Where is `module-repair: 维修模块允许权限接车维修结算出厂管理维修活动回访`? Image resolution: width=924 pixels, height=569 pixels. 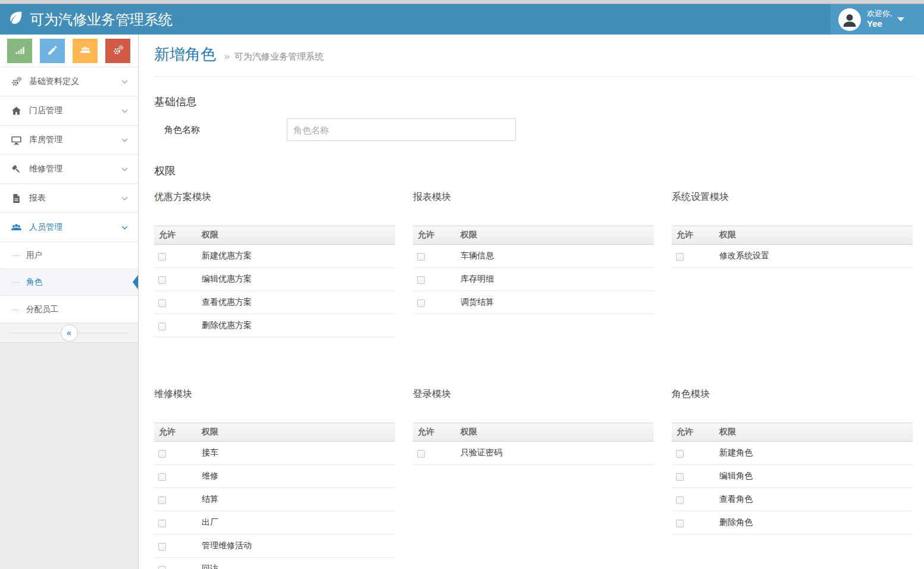
module-repair: 维修模块允许权限接车维修结算出厂管理维修活动回访 is located at coordinates (275, 479).